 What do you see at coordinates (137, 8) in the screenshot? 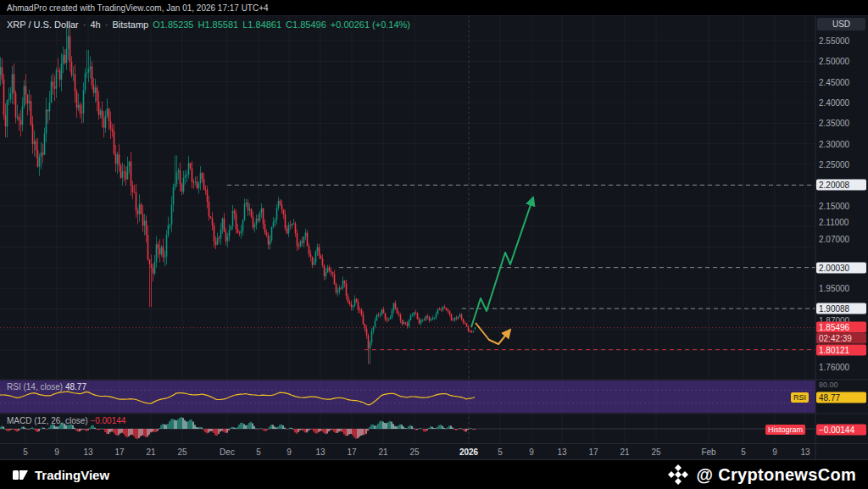
I see `top-watermark-text: AhmadPro created with TradingView.com, J…` at bounding box center [137, 8].